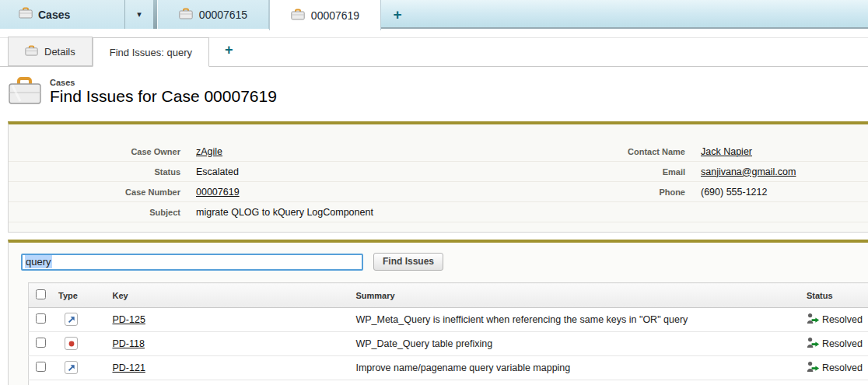 Image resolution: width=868 pixels, height=385 pixels. Describe the element at coordinates (448, 296) in the screenshot. I see `issues-table-header-row: Type Key Summary Status` at that location.